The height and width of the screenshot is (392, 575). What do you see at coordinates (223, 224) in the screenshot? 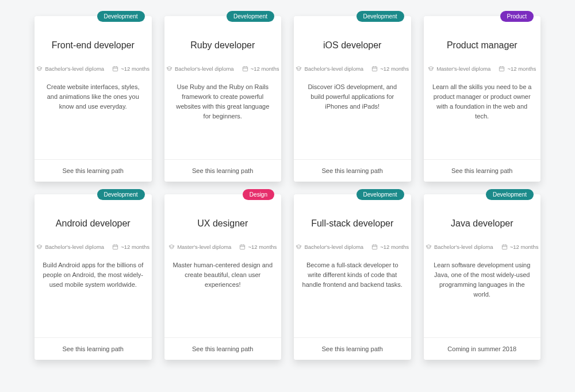
I see `card-title: UX designer` at bounding box center [223, 224].